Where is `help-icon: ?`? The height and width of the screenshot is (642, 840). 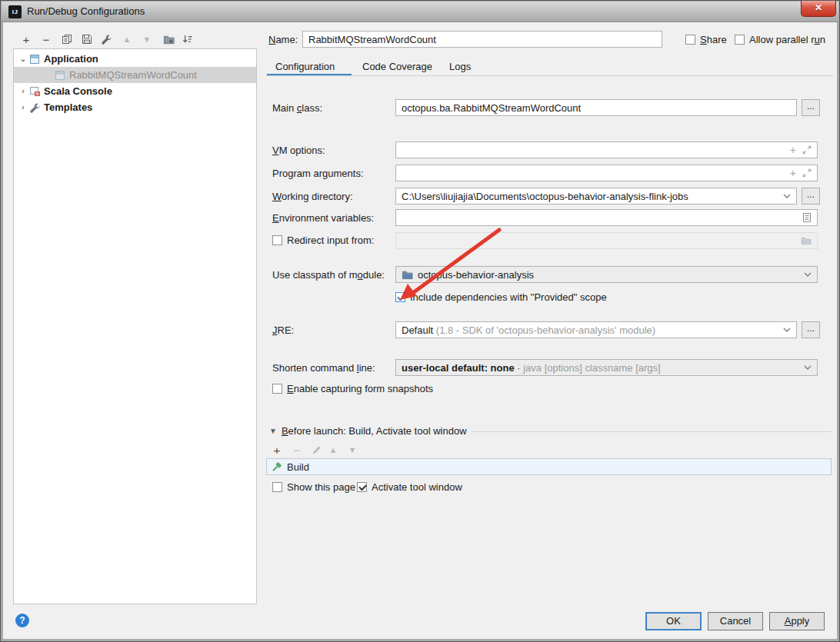 help-icon: ? is located at coordinates (22, 620).